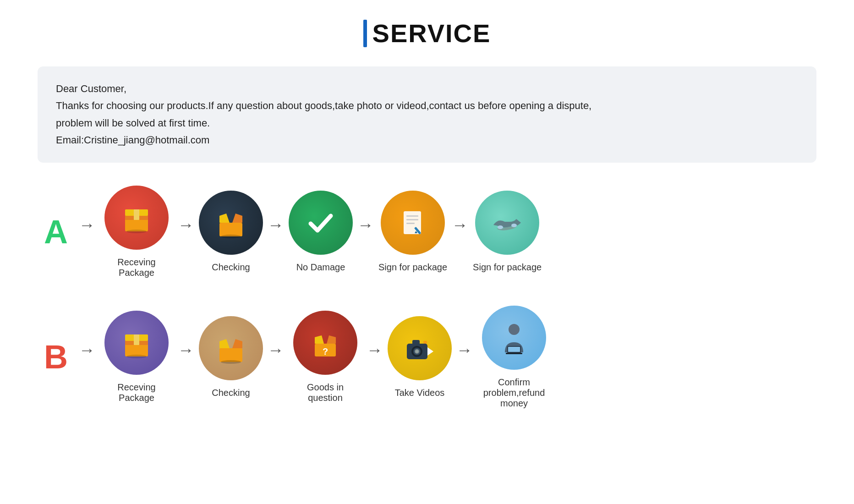 The height and width of the screenshot is (504, 854). I want to click on icon-a-sign1, so click(413, 223).